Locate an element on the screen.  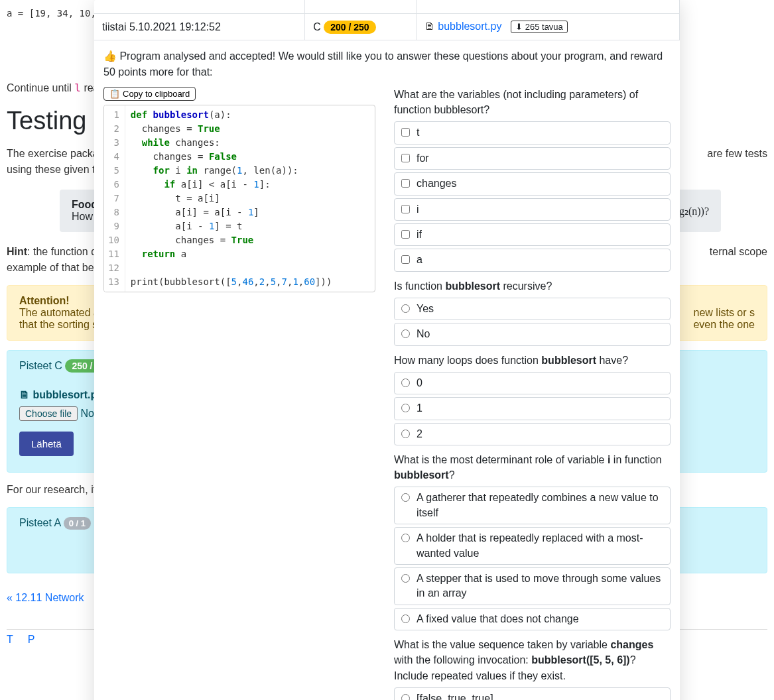
score-badge: 200 / 250 is located at coordinates (350, 27).